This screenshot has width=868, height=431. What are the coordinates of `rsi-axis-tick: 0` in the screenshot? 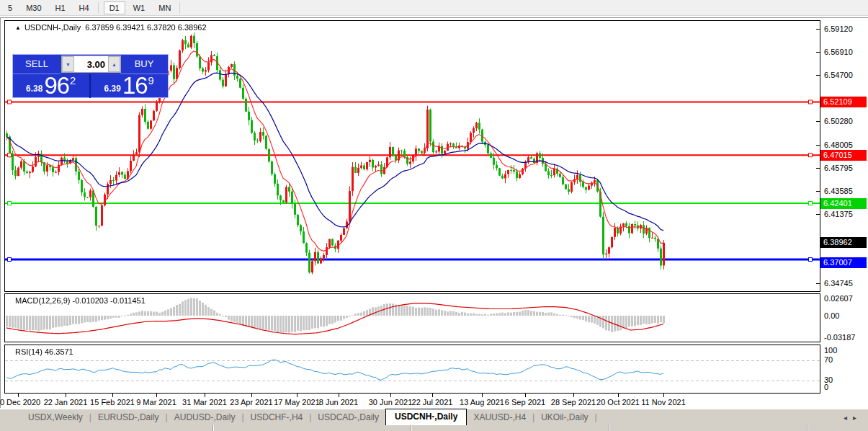 It's located at (826, 387).